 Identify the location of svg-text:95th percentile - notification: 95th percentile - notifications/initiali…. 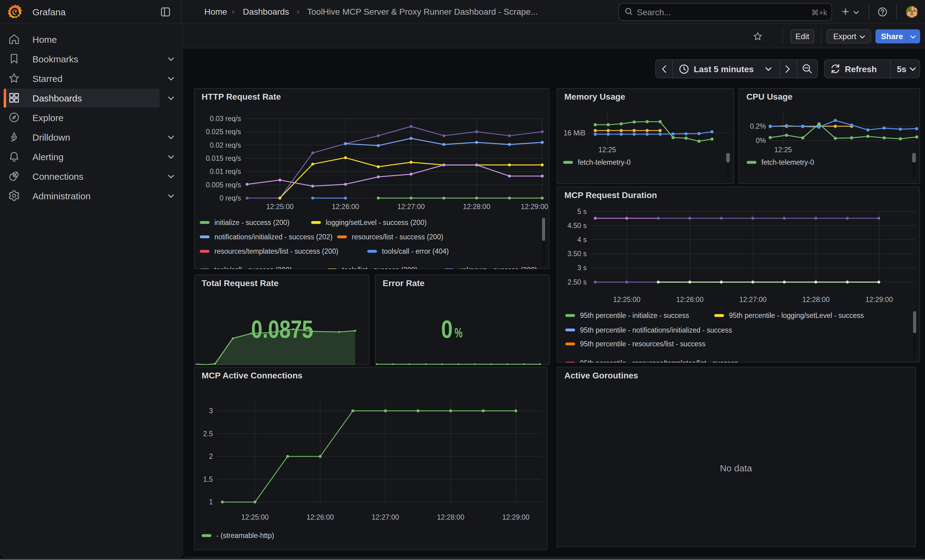
(655, 330).